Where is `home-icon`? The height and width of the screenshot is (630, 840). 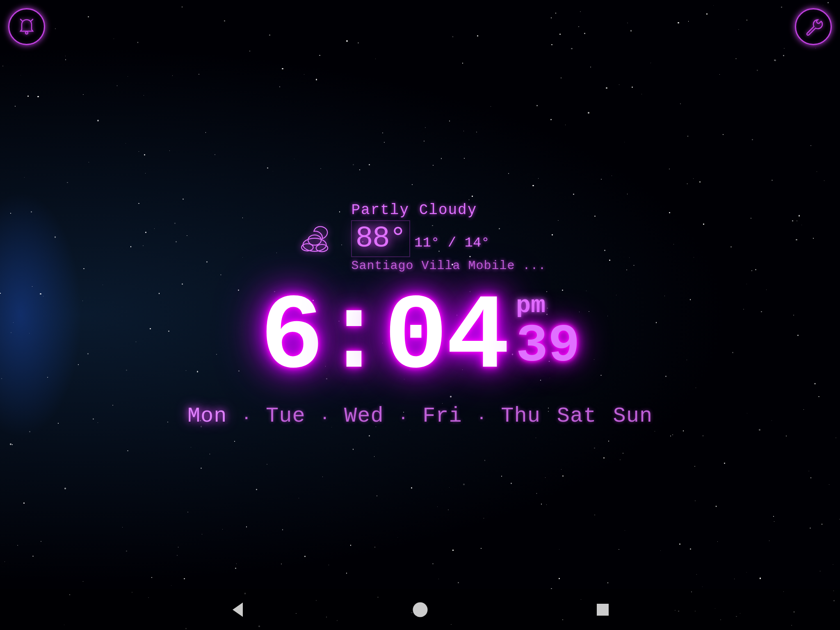
home-icon is located at coordinates (420, 609).